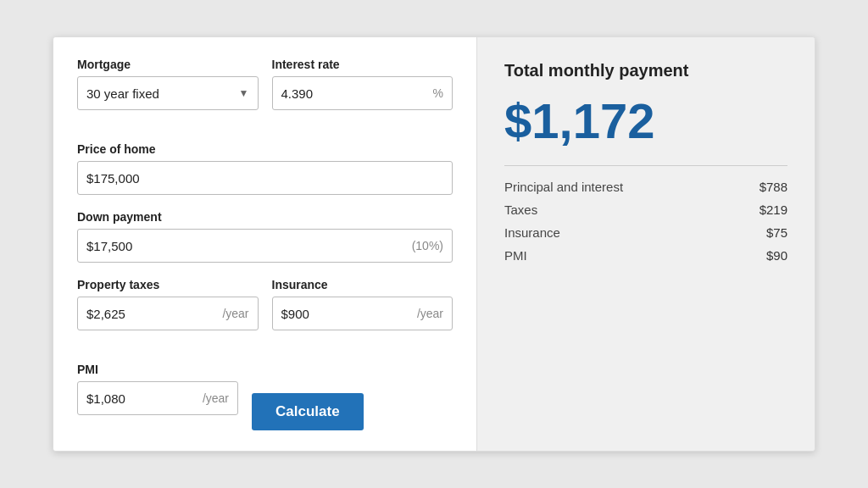 The height and width of the screenshot is (488, 868). I want to click on interest-rate-input-wrapper: %, so click(363, 93).